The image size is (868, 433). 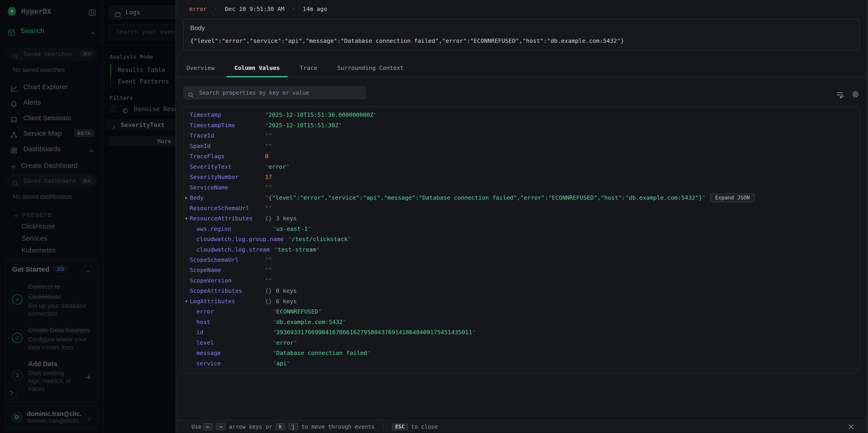 I want to click on tab-column-values: Column Values, so click(x=257, y=68).